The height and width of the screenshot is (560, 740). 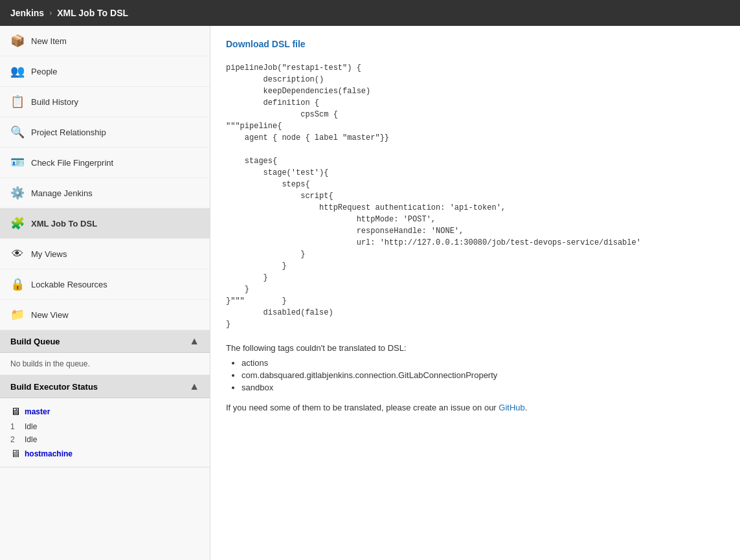 I want to click on executor-status-2: Idle, so click(x=31, y=440).